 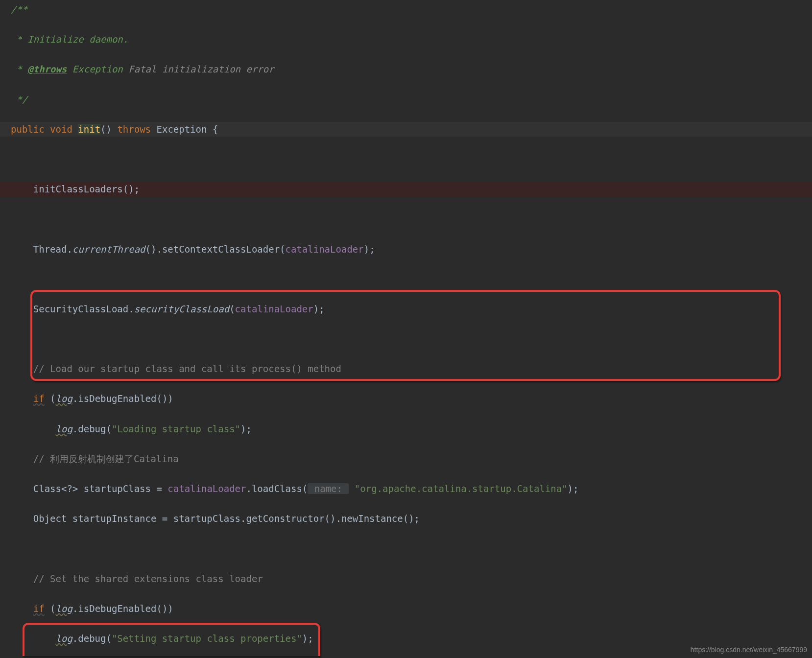 What do you see at coordinates (207, 489) in the screenshot?
I see `c2: catalinaLoader` at bounding box center [207, 489].